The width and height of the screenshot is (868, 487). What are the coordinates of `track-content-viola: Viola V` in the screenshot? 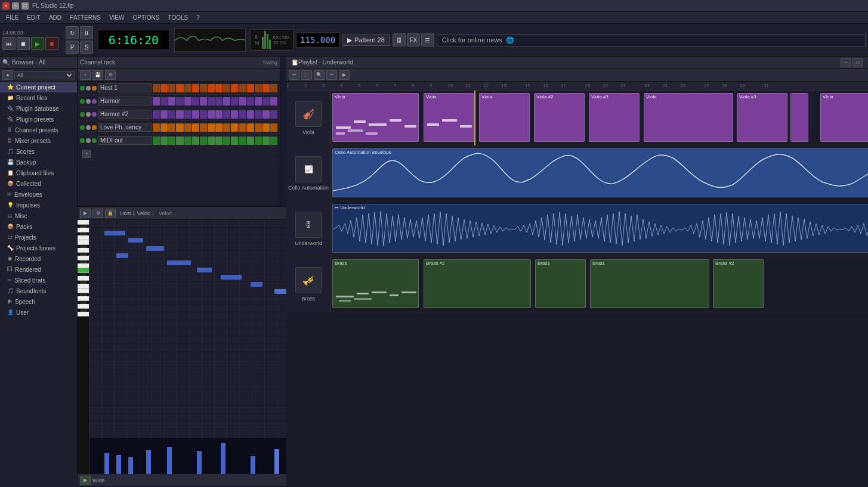 It's located at (600, 118).